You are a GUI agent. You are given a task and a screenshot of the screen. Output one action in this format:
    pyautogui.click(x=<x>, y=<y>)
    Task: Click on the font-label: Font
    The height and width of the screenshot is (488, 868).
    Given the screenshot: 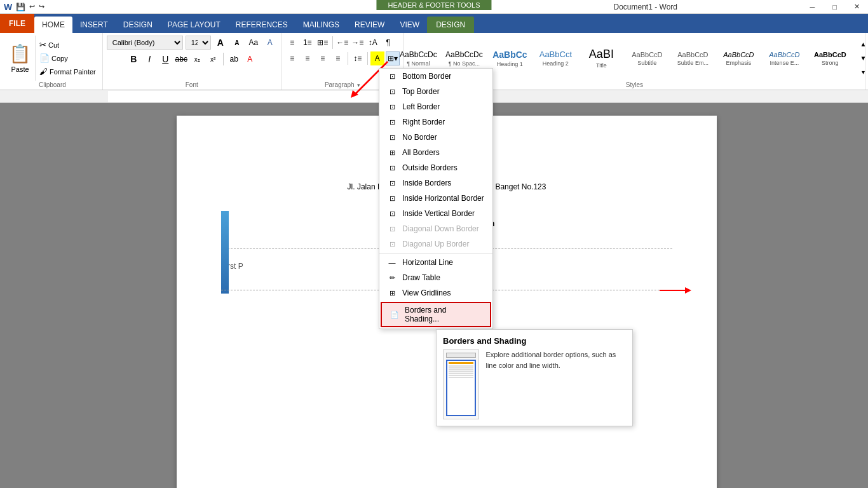 What is the action you would take?
    pyautogui.click(x=192, y=85)
    